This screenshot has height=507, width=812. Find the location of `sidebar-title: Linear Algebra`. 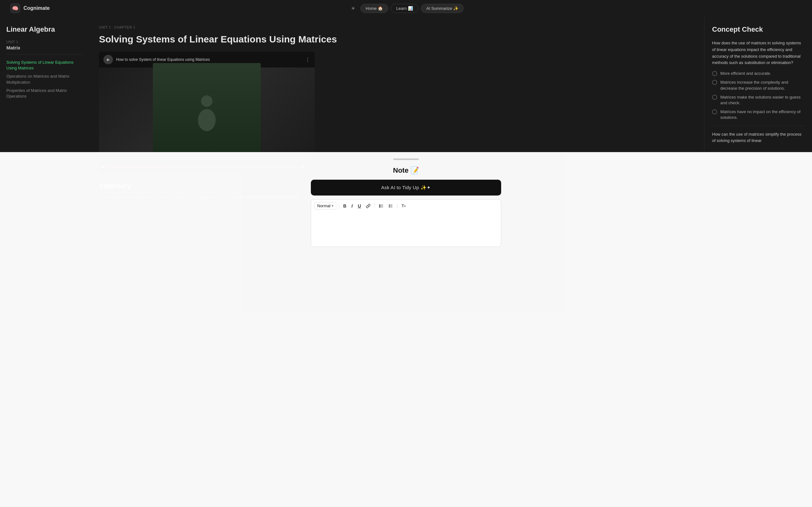

sidebar-title: Linear Algebra is located at coordinates (44, 30).